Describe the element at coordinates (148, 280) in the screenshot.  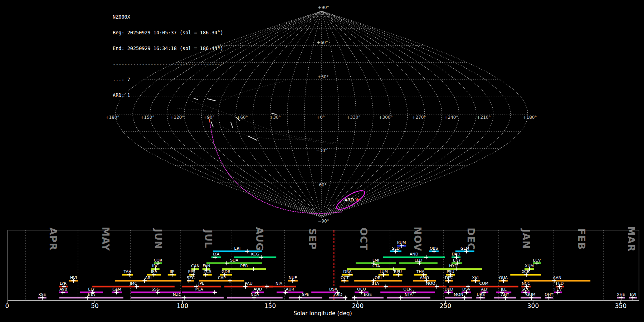
I see `shower-bar-ARI` at that location.